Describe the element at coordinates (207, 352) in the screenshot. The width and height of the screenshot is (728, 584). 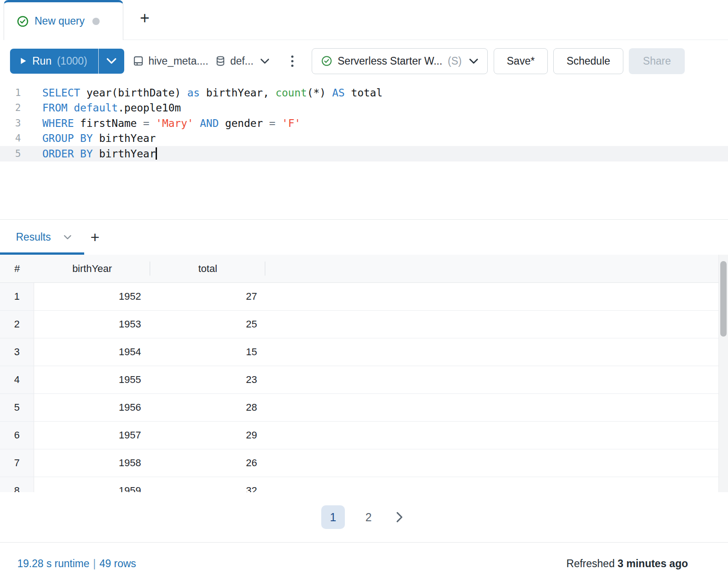
I see `cell-total: 15` at that location.